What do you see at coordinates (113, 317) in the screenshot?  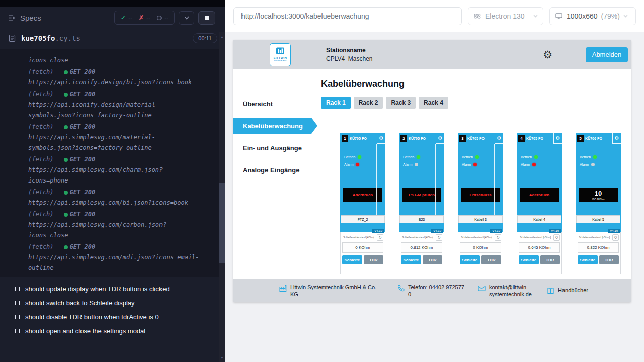 I see `test-item: should disable TDR button when tdrActive…` at bounding box center [113, 317].